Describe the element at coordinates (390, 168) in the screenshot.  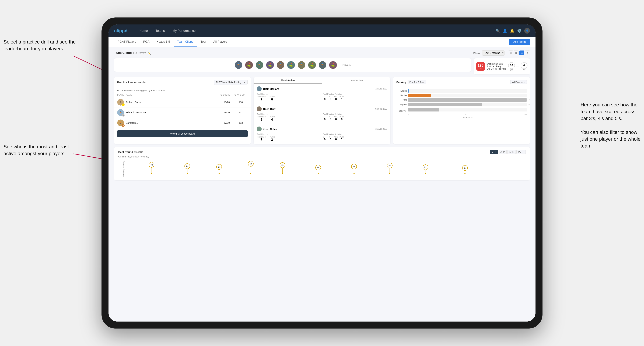
I see `streak-marker-8: 4x` at that location.